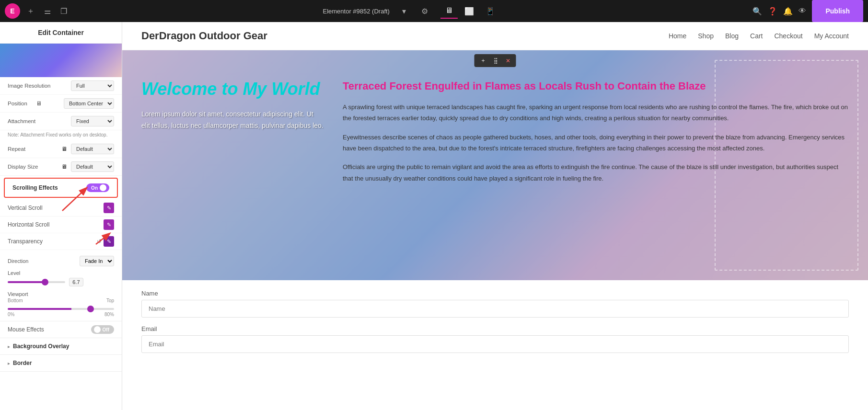 This screenshot has width=868, height=410. What do you see at coordinates (110, 301) in the screenshot?
I see `viewport-top-label: Top` at bounding box center [110, 301].